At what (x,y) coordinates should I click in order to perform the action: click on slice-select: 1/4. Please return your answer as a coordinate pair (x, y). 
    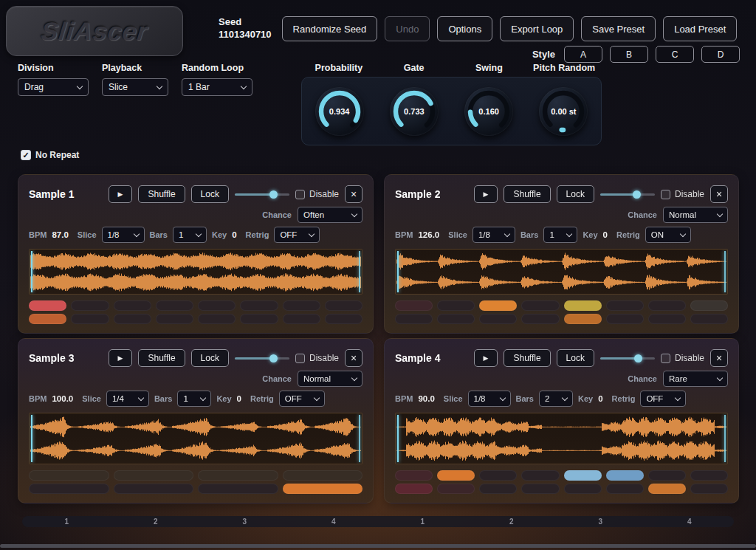
    Looking at the image, I should click on (128, 399).